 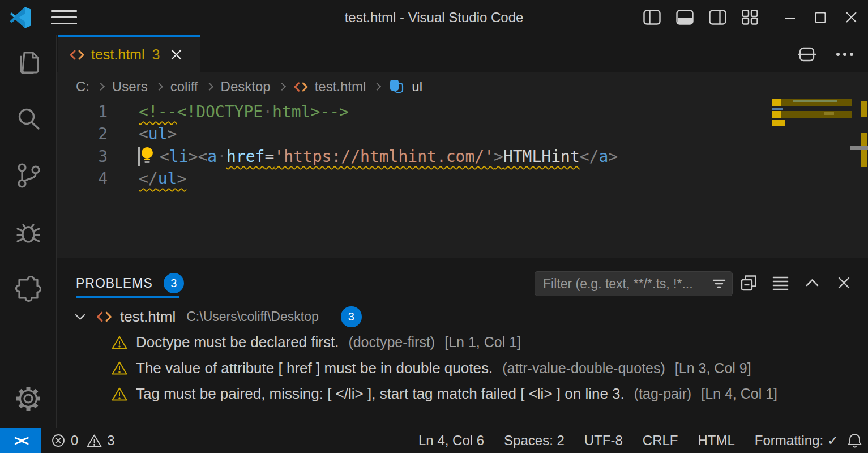 I want to click on maximize-icon, so click(x=820, y=18).